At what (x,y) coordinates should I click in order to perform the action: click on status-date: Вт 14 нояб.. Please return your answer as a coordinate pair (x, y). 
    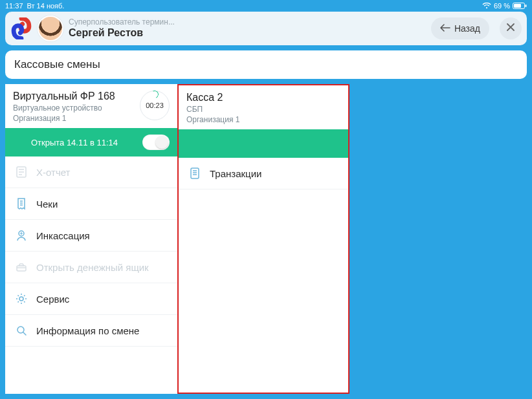
    Looking at the image, I should click on (46, 6).